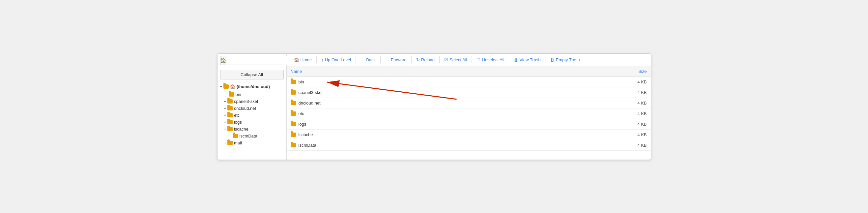 Image resolution: width=868 pixels, height=213 pixels. I want to click on back-label: Back, so click(371, 60).